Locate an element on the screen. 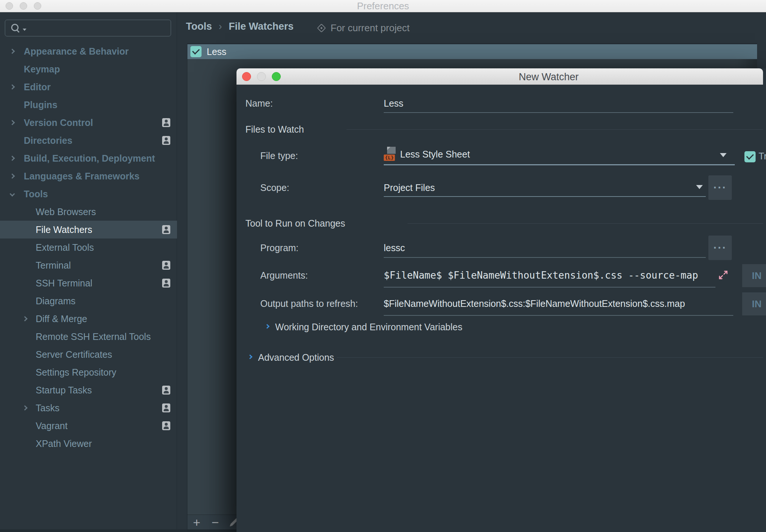 This screenshot has width=766, height=532. sidebar-item-external-tools: External Tools is located at coordinates (88, 247).